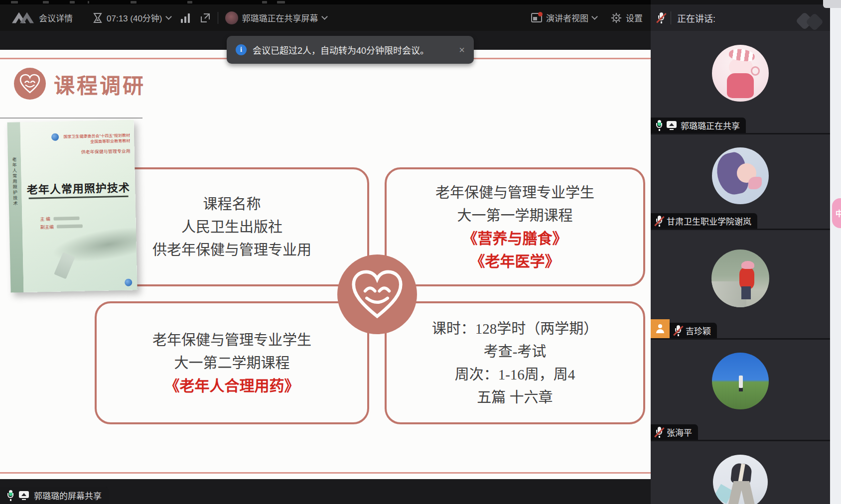 The height and width of the screenshot is (504, 841). Describe the element at coordinates (341, 50) in the screenshot. I see `toast-message: 会议已超过2人，自动转为40分钟限时会议。` at that location.